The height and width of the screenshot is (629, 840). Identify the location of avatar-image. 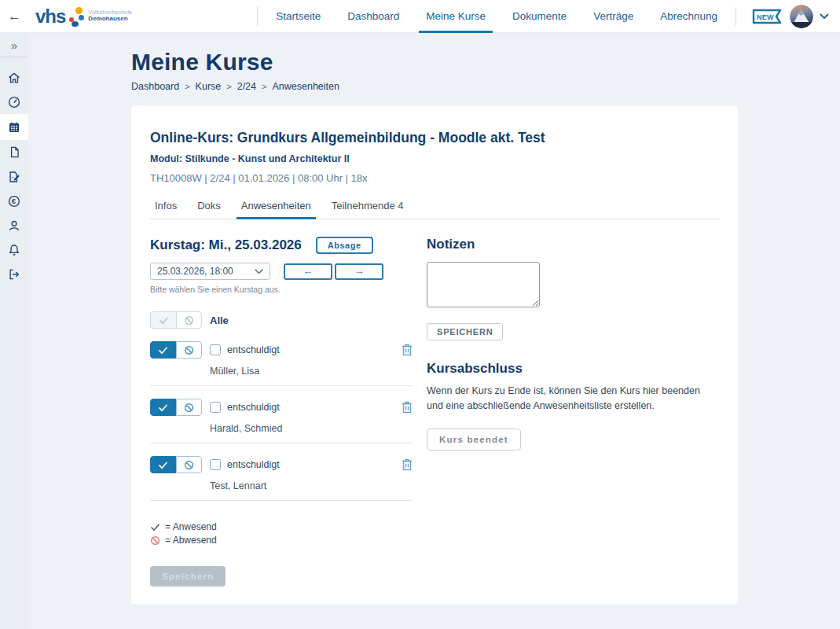
(801, 17).